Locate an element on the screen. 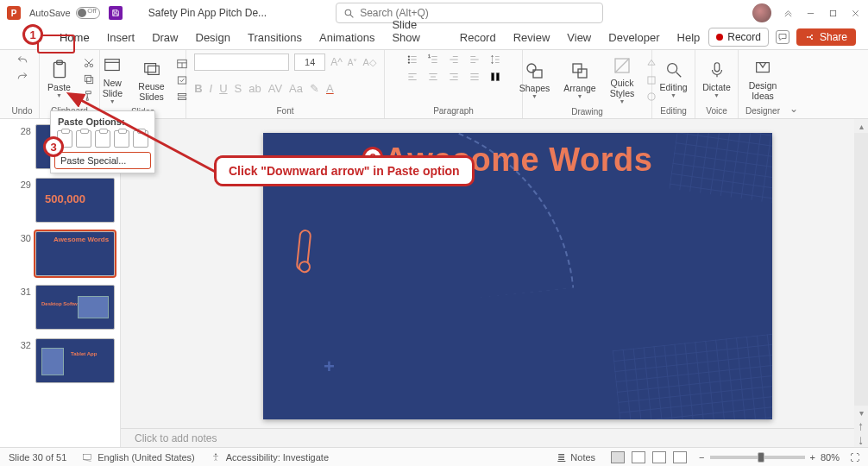  editing-button: Editing▼ is located at coordinates (673, 79).